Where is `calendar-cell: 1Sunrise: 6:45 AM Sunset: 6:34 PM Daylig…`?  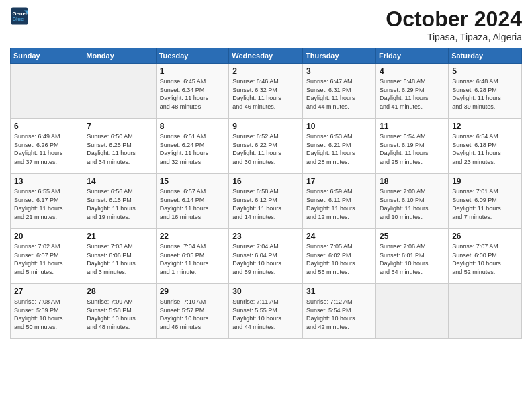 calendar-cell: 1Sunrise: 6:45 AM Sunset: 6:34 PM Daylig… is located at coordinates (192, 91).